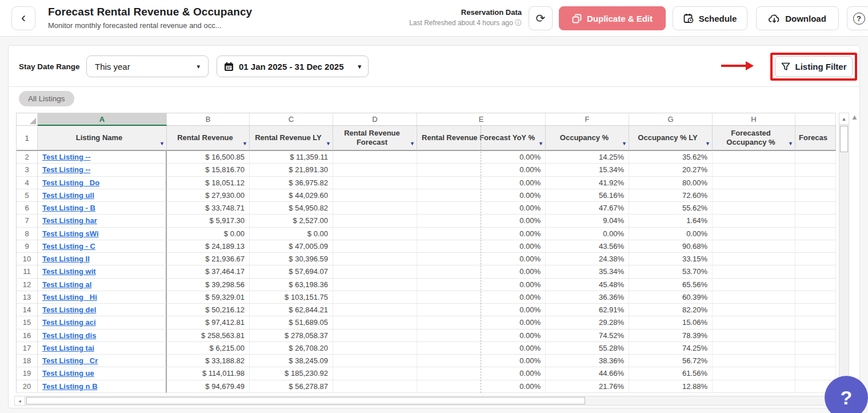 Image resolution: width=868 pixels, height=413 pixels. Describe the element at coordinates (754, 138) in the screenshot. I see `column-header-cell: Forecasted Occupancy %▼` at that location.